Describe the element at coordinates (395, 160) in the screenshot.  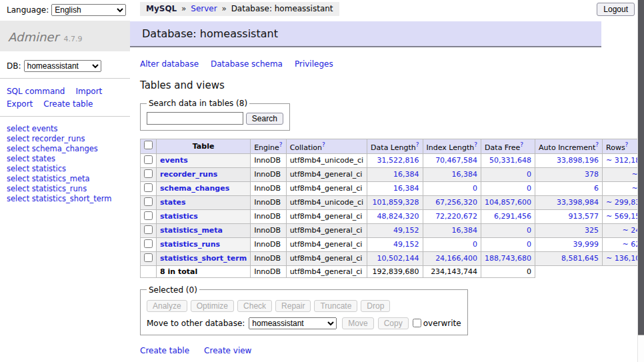
I see `data-length-cell: 31,522,816` at that location.